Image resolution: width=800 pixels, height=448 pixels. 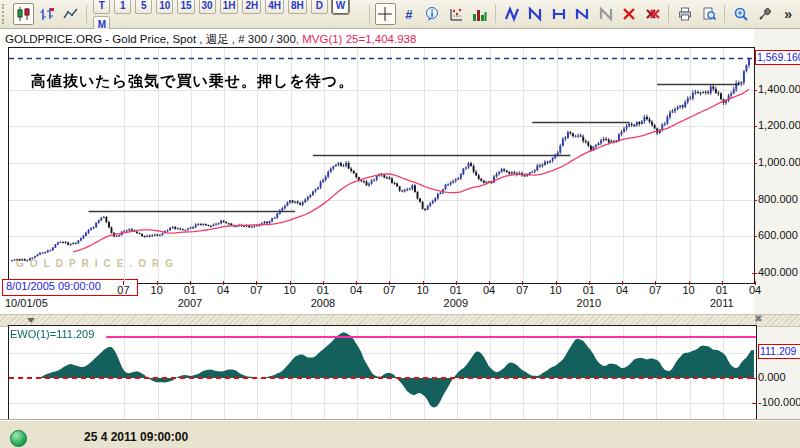 What do you see at coordinates (629, 14) in the screenshot?
I see `red-x-icon` at bounding box center [629, 14].